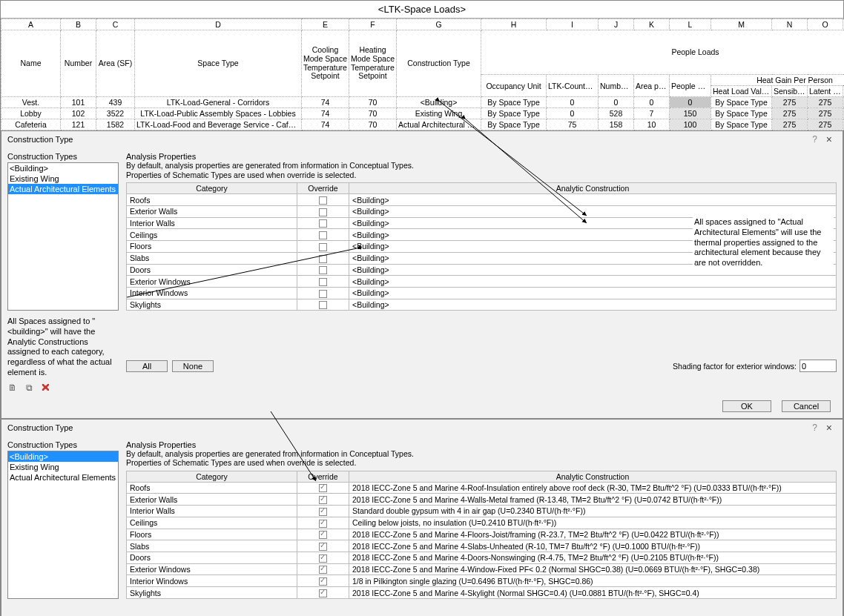 This screenshot has width=844, height=616. Describe the element at coordinates (79, 102) in the screenshot. I see `cell: 101` at that location.